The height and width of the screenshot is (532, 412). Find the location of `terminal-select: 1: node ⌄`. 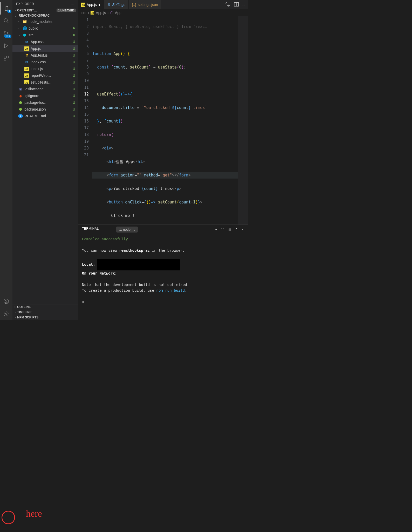

terminal-select: 1: node ⌄ is located at coordinates (127, 229).